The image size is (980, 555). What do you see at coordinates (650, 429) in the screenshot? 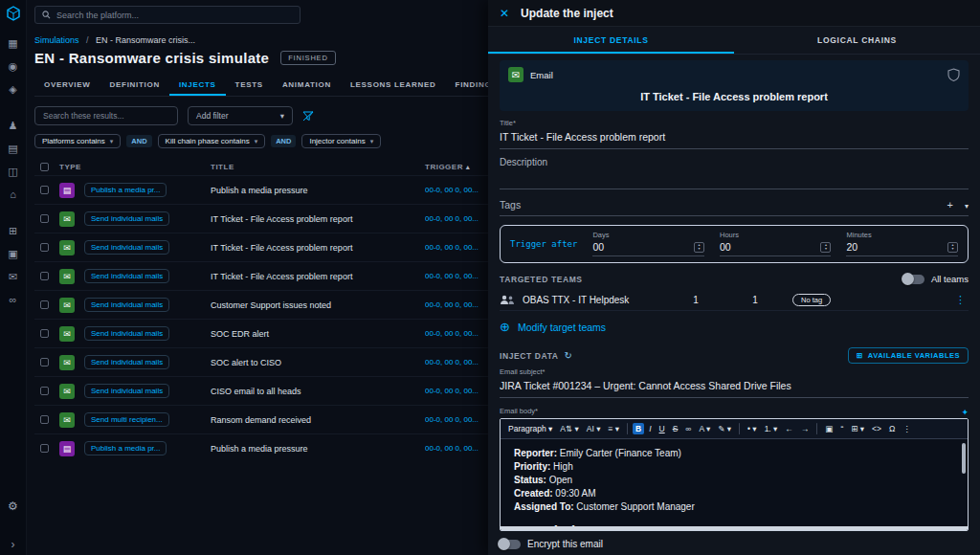
I see `italic-button: I` at bounding box center [650, 429].